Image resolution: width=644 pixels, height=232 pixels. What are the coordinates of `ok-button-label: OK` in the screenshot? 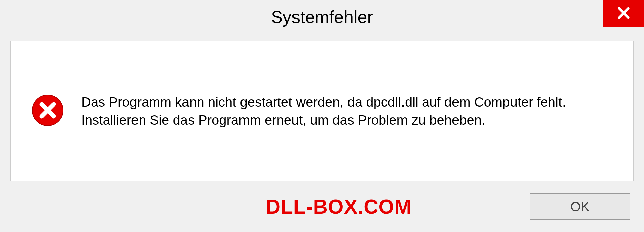 It's located at (580, 207).